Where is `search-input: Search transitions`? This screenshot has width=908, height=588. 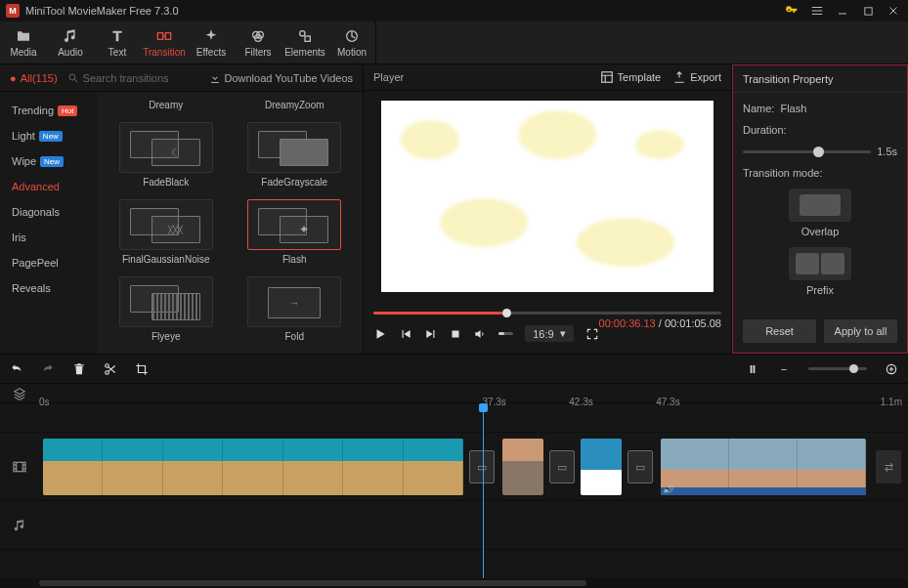 search-input: Search transitions is located at coordinates (118, 78).